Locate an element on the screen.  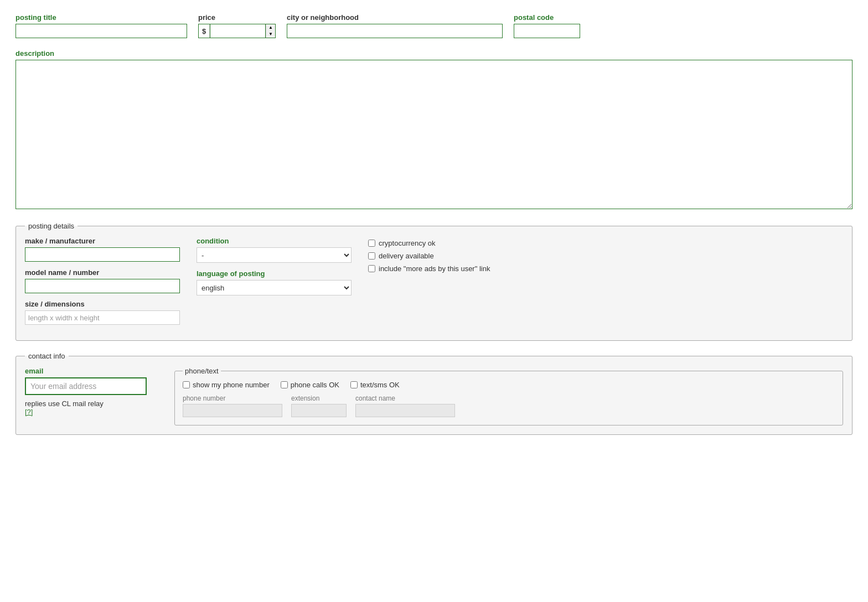
postal-label: postal code is located at coordinates (547, 18).